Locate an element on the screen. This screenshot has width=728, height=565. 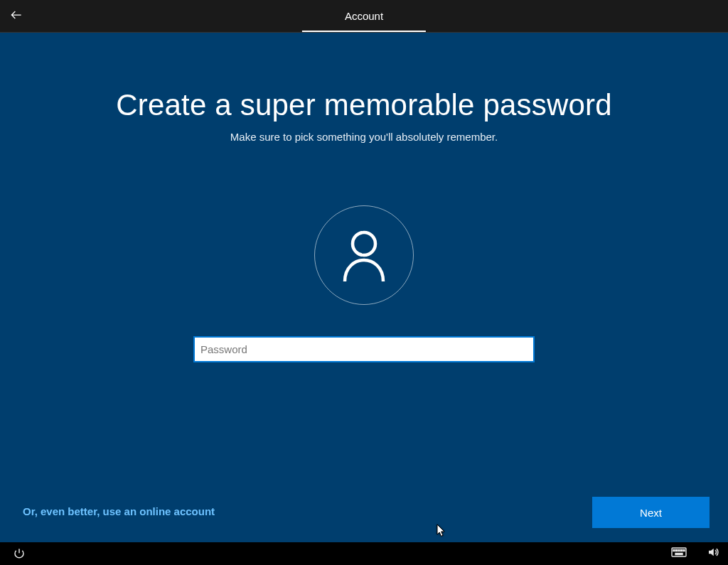
next-button: Next is located at coordinates (651, 512).